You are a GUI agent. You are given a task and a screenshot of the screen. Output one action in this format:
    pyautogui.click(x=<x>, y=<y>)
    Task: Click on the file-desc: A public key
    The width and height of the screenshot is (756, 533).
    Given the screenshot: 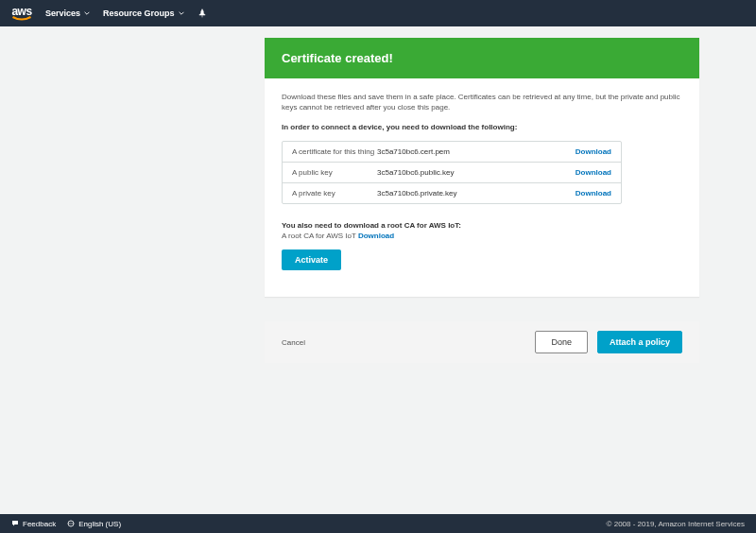 What is the action you would take?
    pyautogui.click(x=335, y=172)
    